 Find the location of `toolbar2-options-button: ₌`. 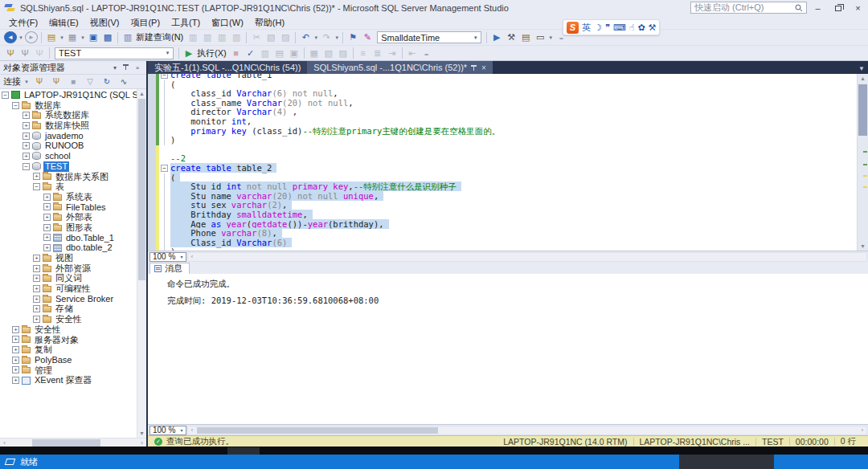

toolbar2-options-button: ₌ is located at coordinates (427, 53).